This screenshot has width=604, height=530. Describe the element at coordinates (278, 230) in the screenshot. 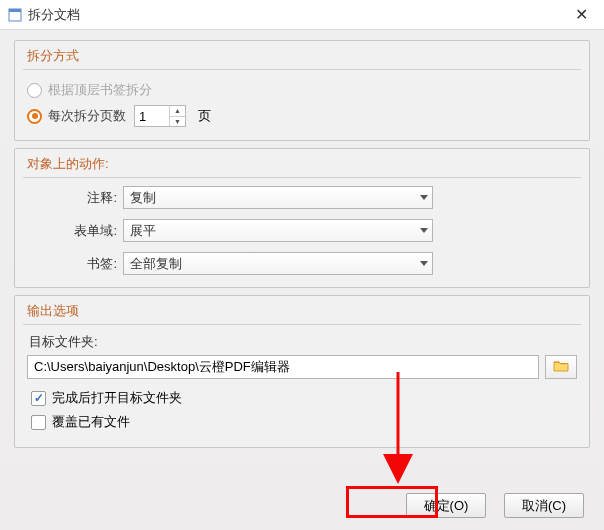

I see `formfield-select: 展平` at that location.